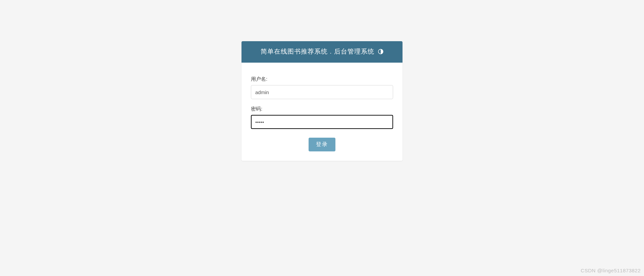  I want to click on panel-header: 简单在线图书推荐系统 . 后台管理系统, so click(322, 52).